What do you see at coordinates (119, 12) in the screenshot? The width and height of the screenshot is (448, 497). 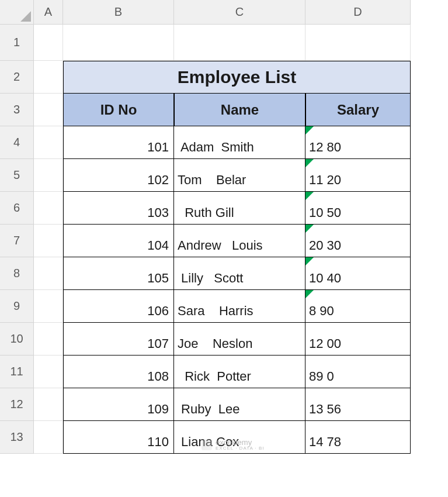 I see `column-header-b: B` at bounding box center [119, 12].